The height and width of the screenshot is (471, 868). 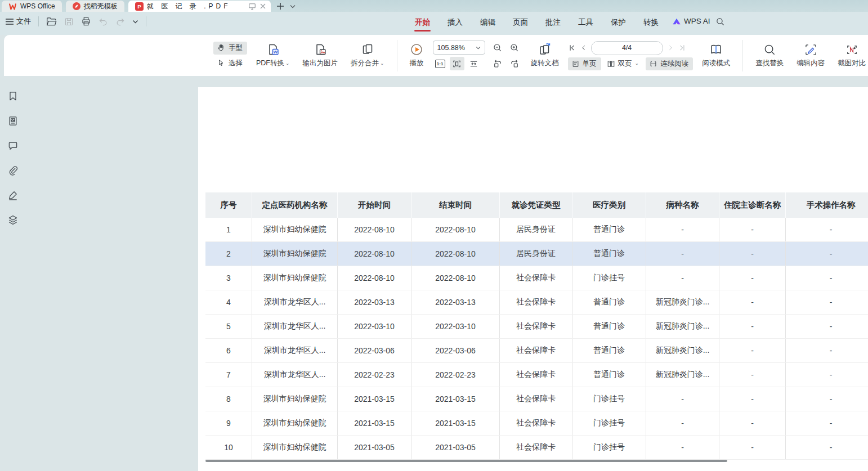 What do you see at coordinates (230, 48) in the screenshot?
I see `hand-tool-button: 手型` at bounding box center [230, 48].